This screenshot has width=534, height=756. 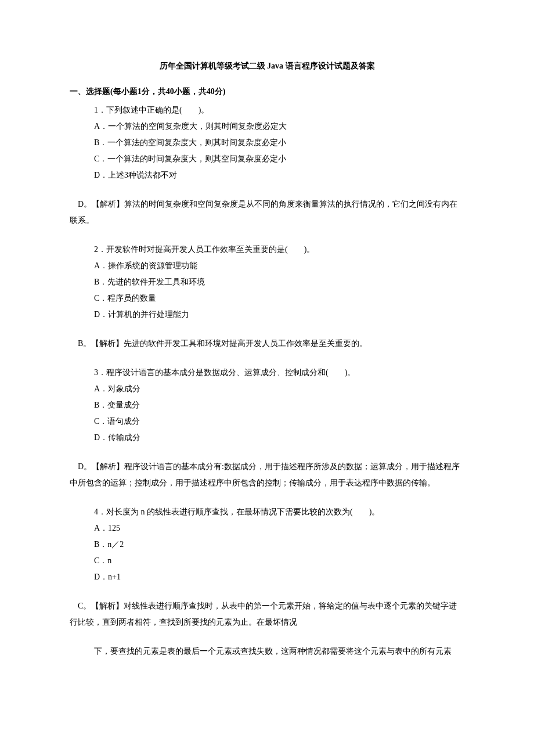 What do you see at coordinates (267, 438) in the screenshot?
I see `q3-option-d: D．传输成分` at bounding box center [267, 438].